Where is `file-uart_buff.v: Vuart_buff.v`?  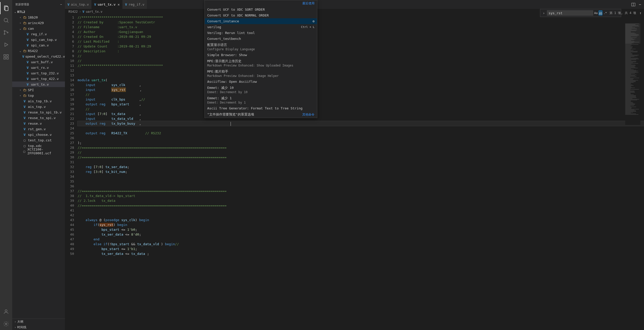
file-uart_buff.v: Vuart_buff.v is located at coordinates (39, 62).